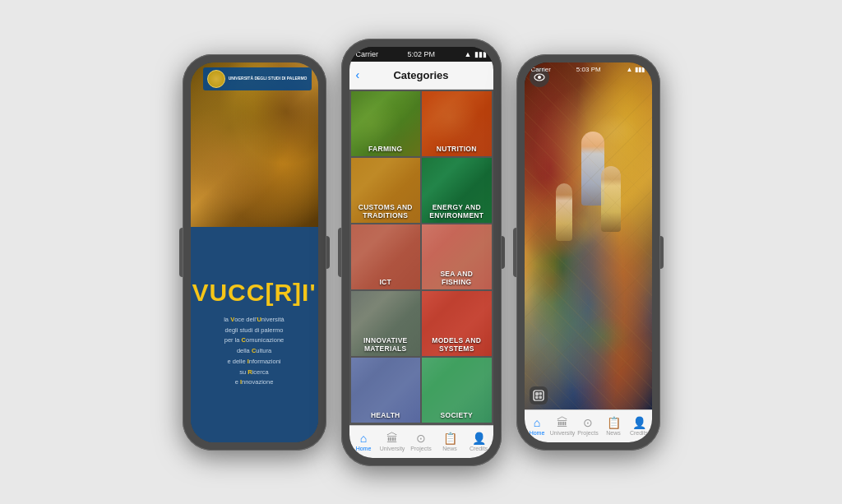 The image size is (842, 504). I want to click on status-bar: Carrier 5:02 PM ▲ ▮▮▮, so click(421, 54).